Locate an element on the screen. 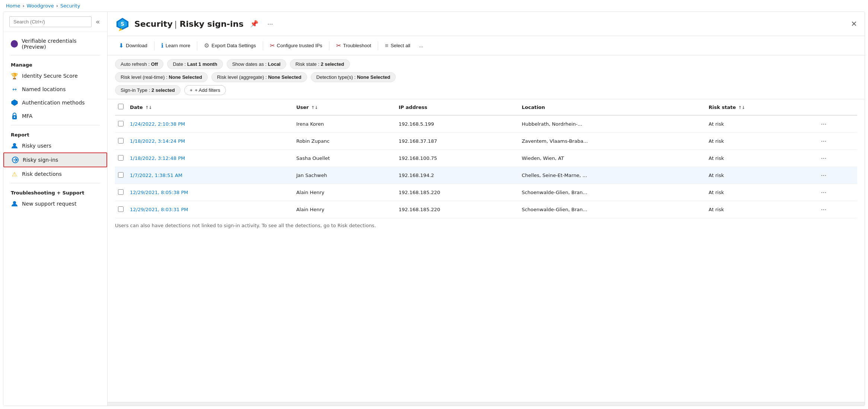 This screenshot has height=409, width=868. row-menu-button-0: ··· is located at coordinates (824, 124).